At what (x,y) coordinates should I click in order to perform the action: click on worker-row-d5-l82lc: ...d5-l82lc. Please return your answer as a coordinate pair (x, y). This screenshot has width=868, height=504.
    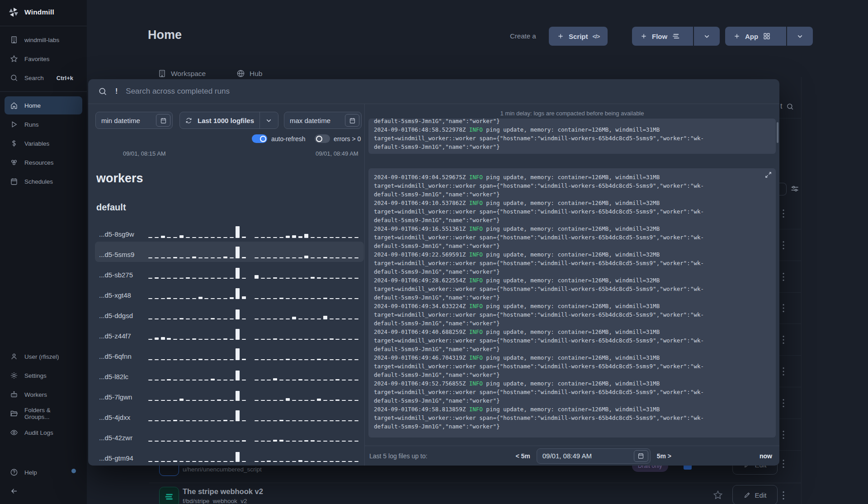
    Looking at the image, I should click on (230, 374).